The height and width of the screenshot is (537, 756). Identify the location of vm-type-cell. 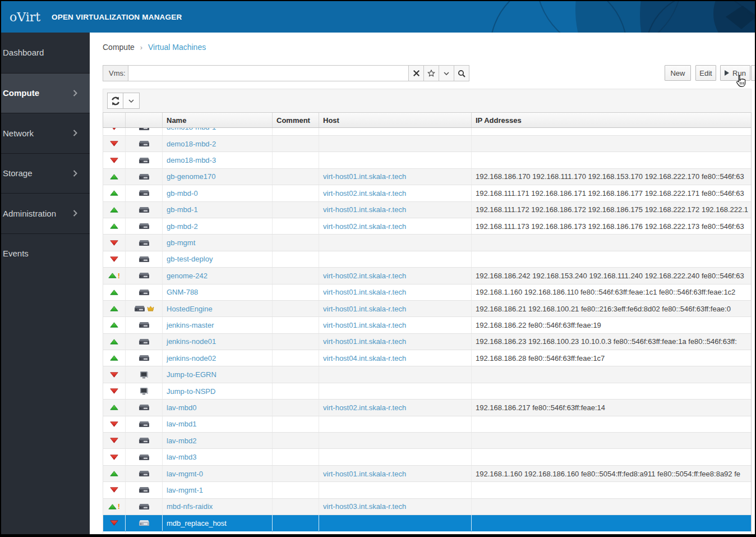
(144, 374).